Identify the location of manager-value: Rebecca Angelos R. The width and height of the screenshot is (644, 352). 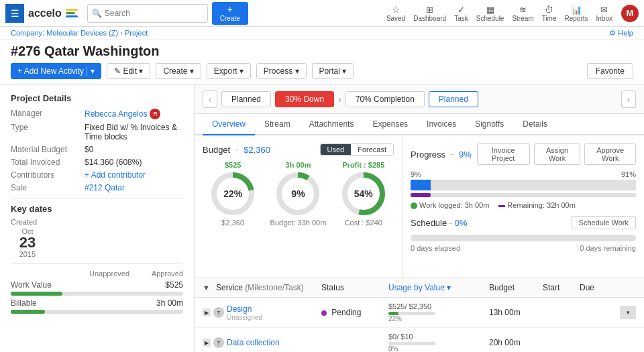
(122, 114).